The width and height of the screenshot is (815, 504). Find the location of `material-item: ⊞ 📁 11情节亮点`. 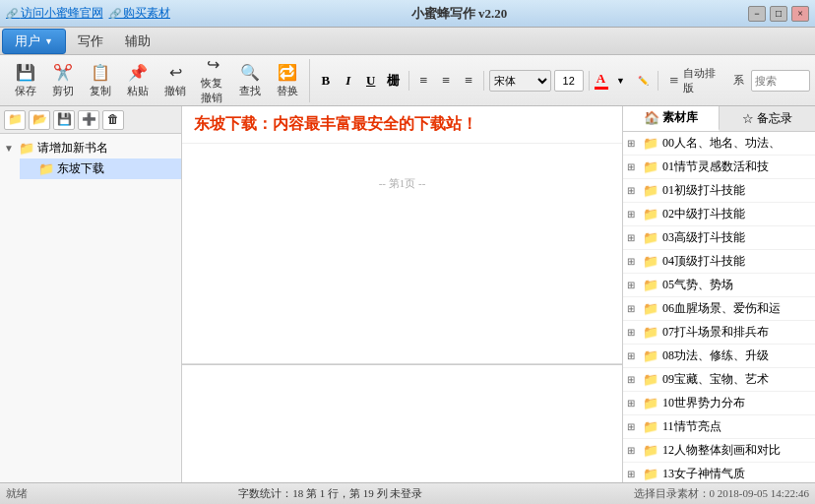

material-item: ⊞ 📁 11情节亮点 is located at coordinates (719, 427).